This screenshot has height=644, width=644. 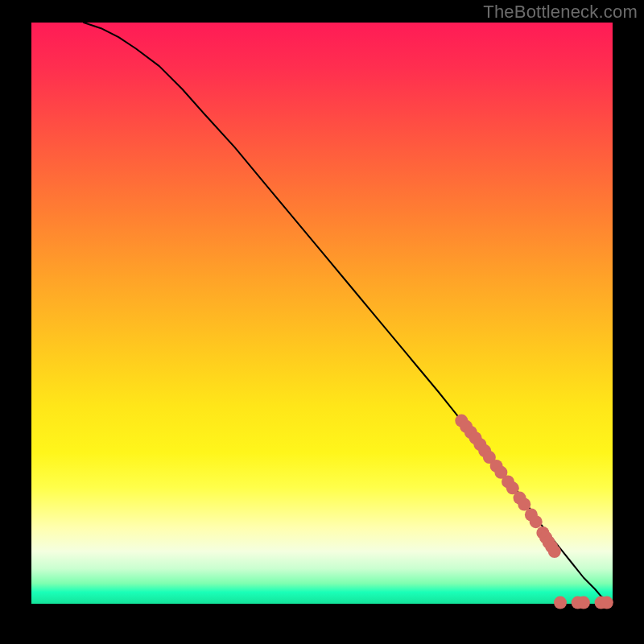 I want to click on scatter-points, so click(x=535, y=512).